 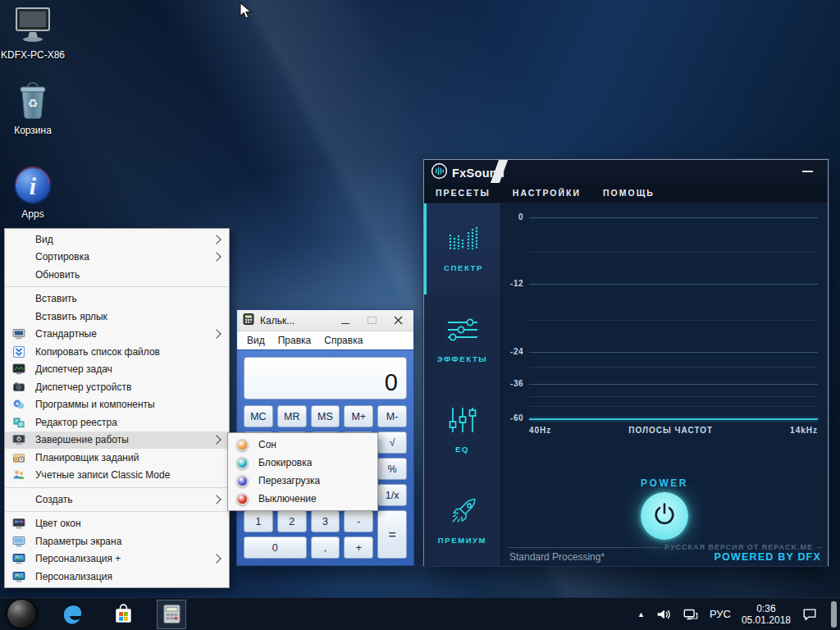 What do you see at coordinates (116, 317) in the screenshot?
I see `context-menu-item: Вставить ярлык` at bounding box center [116, 317].